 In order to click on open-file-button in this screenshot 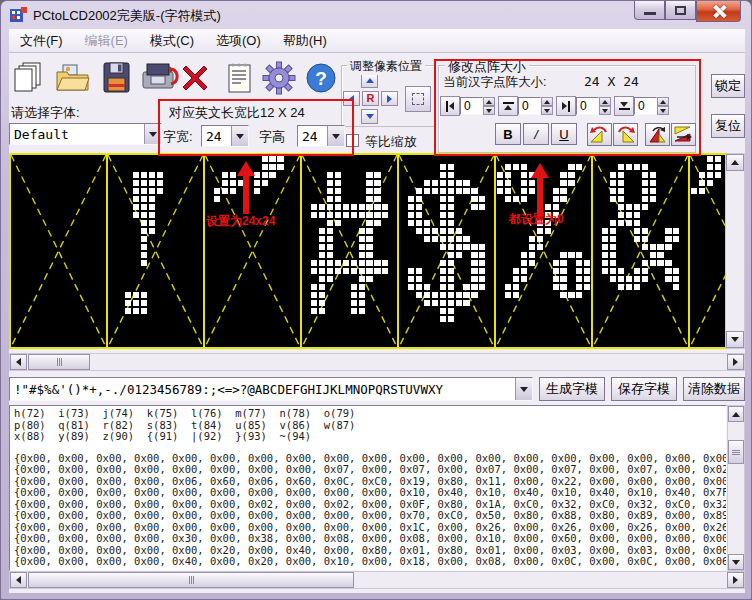, I will do `click(73, 78)`.